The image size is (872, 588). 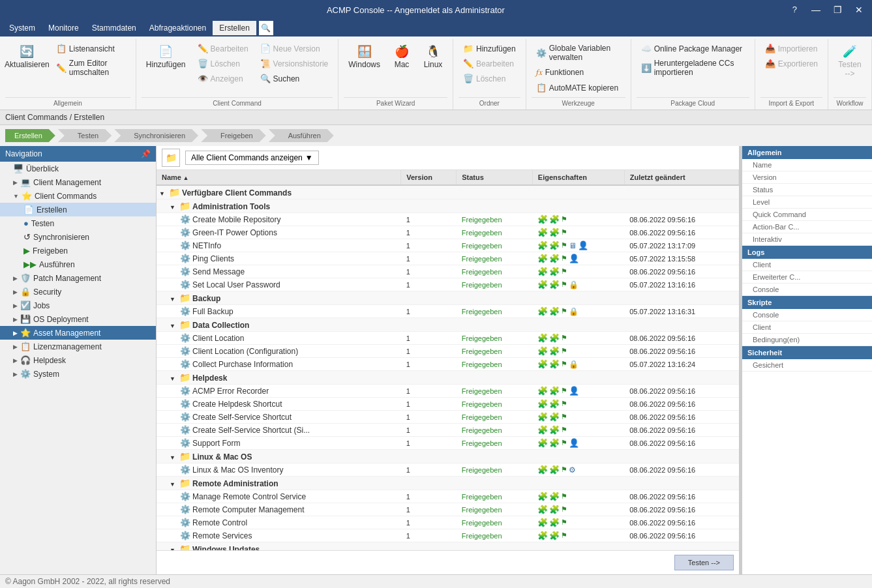 I want to click on menu-stammdaten: Stammdaten, so click(x=114, y=28).